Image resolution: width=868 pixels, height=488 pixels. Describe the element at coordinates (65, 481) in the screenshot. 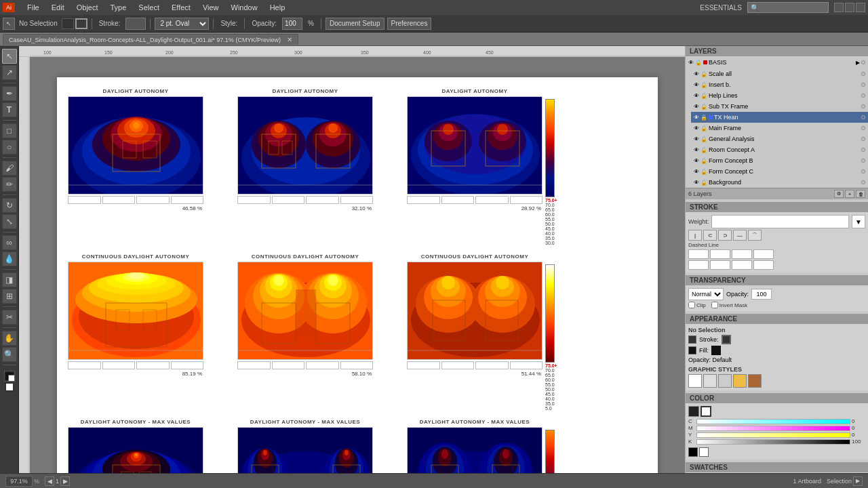

I see `next-page-btn: ▶` at that location.